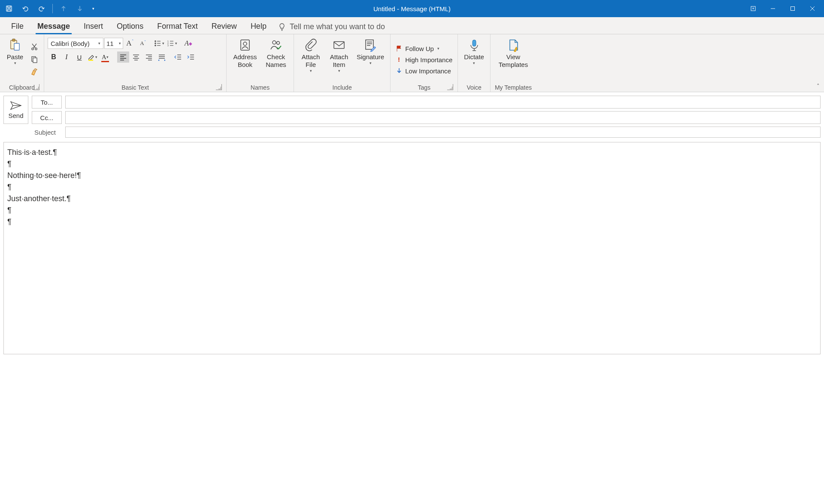  Describe the element at coordinates (92, 57) in the screenshot. I see `text-highlight-button: ▾` at that location.